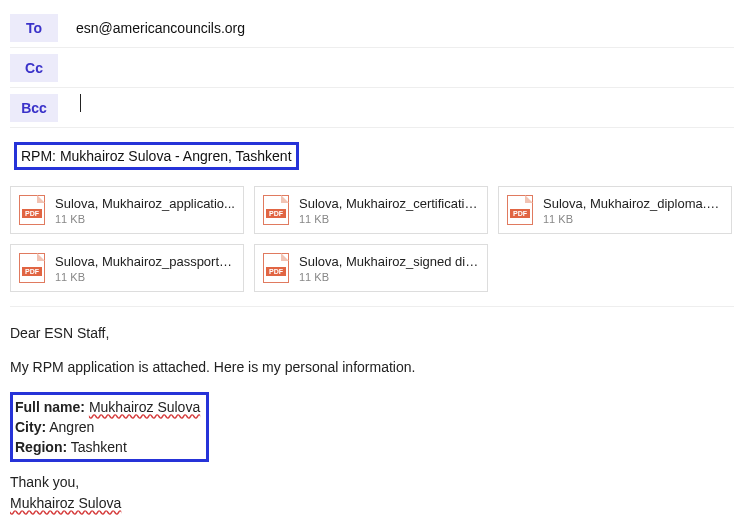  I want to click on thanks-line: Thank you,, so click(372, 482).